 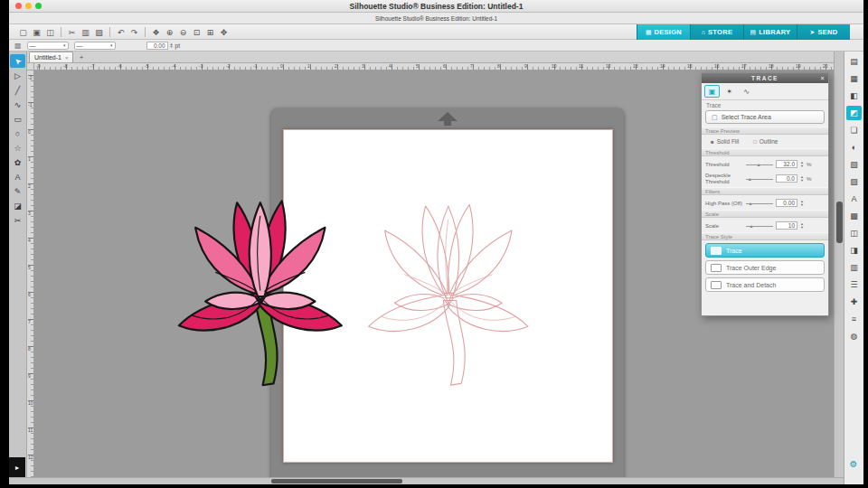 What do you see at coordinates (823, 78) in the screenshot?
I see `close-panel-icon: ×` at bounding box center [823, 78].